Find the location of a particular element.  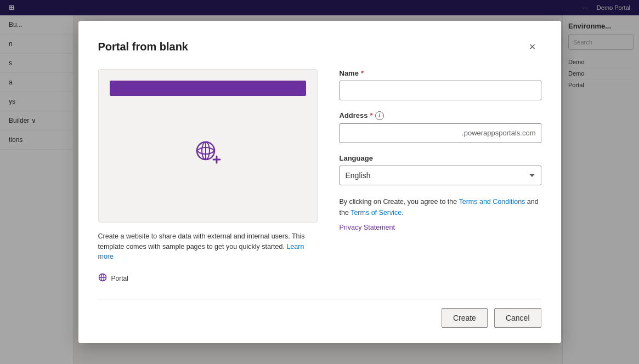

terms-service-link: Terms of Service is located at coordinates (376, 213).